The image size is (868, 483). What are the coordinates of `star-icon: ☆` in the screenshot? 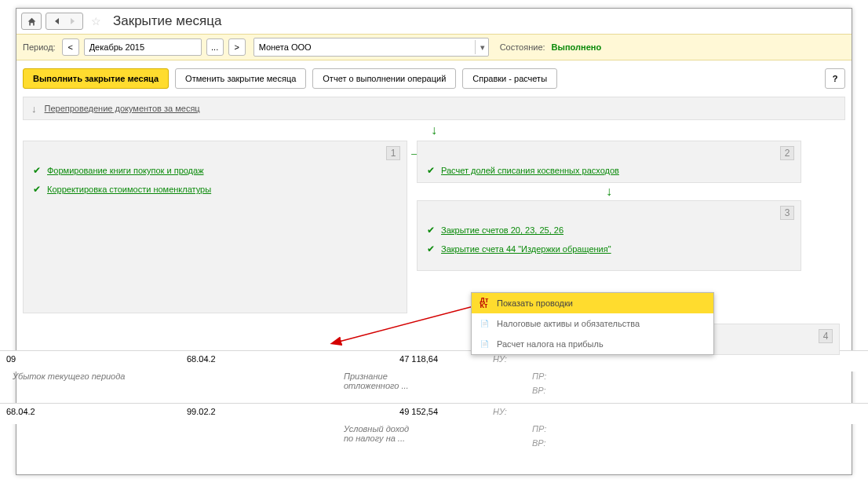 It's located at (96, 21).